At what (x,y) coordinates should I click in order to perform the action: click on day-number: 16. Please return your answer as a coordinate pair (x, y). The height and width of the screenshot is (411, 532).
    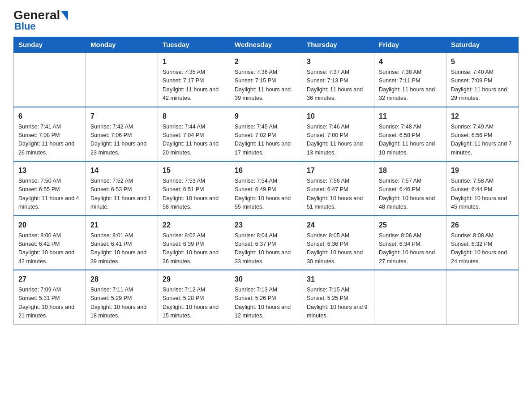
    Looking at the image, I should click on (266, 171).